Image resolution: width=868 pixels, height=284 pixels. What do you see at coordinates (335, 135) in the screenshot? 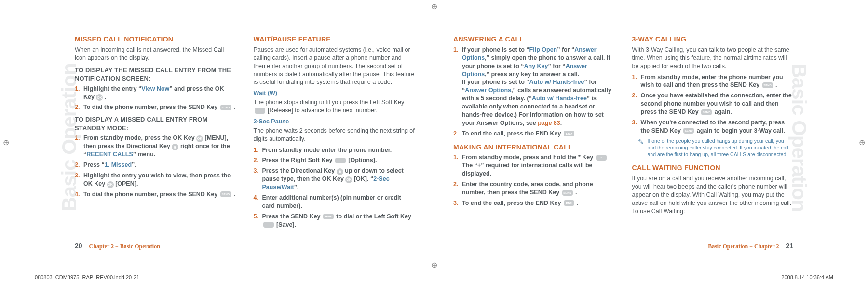
I see `paragraph: The phone waits 2 seconds before sending…` at bounding box center [335, 135].